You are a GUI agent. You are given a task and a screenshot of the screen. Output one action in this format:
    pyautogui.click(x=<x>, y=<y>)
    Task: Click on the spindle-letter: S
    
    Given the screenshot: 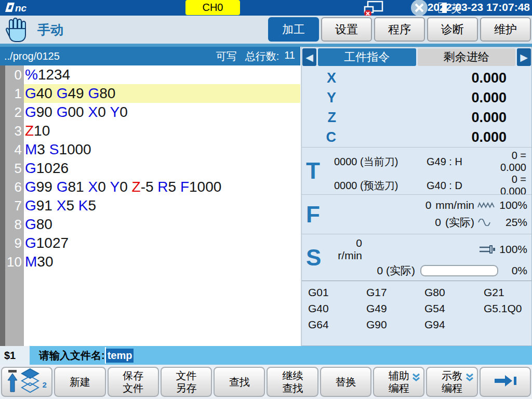 What is the action you would take?
    pyautogui.click(x=318, y=258)
    